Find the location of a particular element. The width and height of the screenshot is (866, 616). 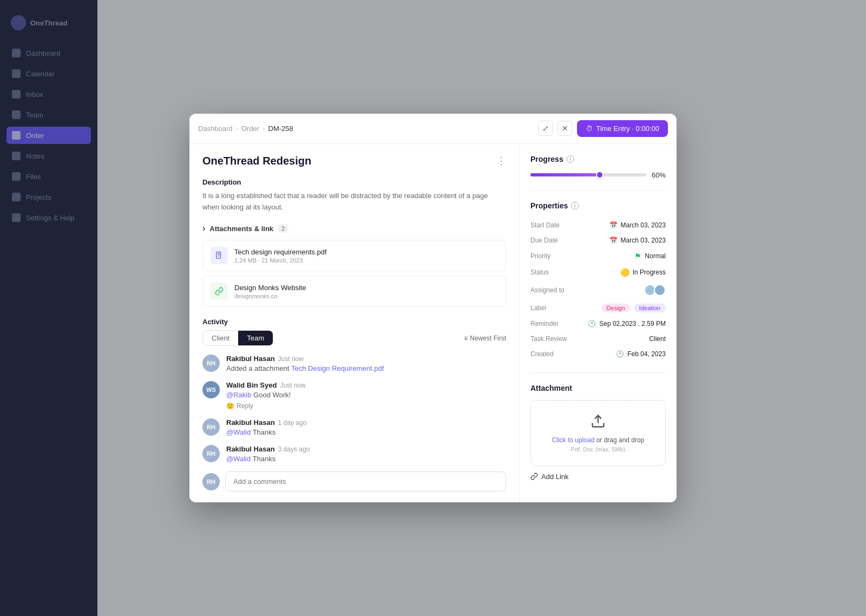

reply-button: 🙂 Reply is located at coordinates (240, 406).